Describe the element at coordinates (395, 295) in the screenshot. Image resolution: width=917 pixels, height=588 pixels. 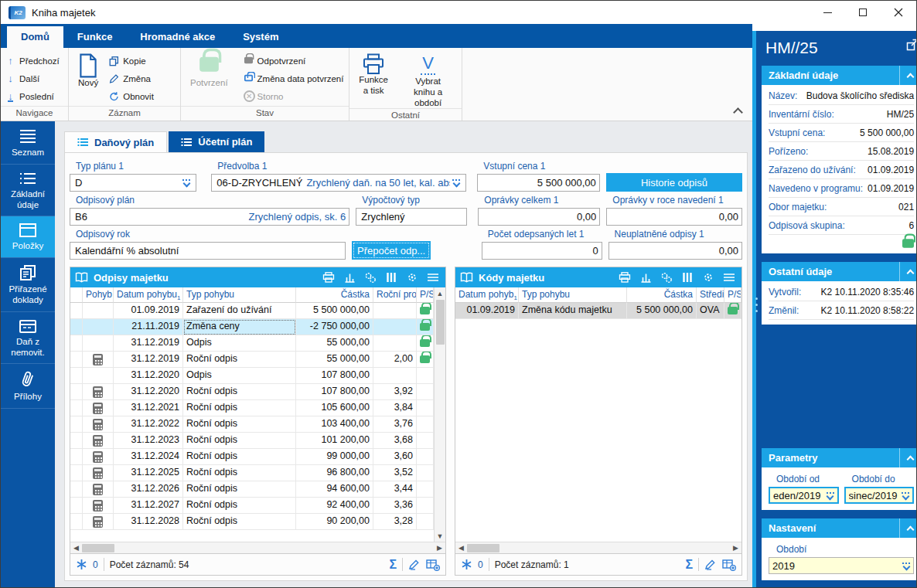
I see `col-rocni-proc: Roční proc` at that location.